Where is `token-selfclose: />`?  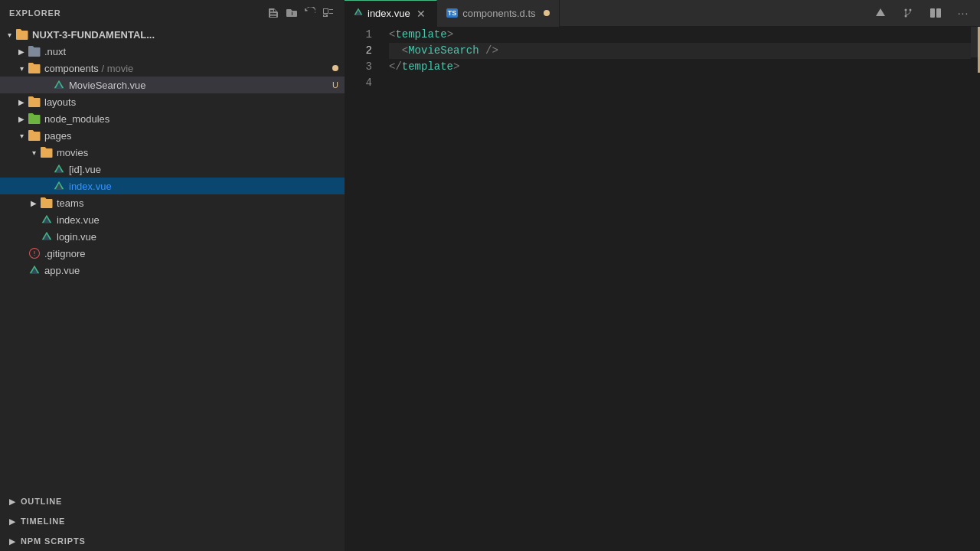 token-selfclose: /> is located at coordinates (492, 51).